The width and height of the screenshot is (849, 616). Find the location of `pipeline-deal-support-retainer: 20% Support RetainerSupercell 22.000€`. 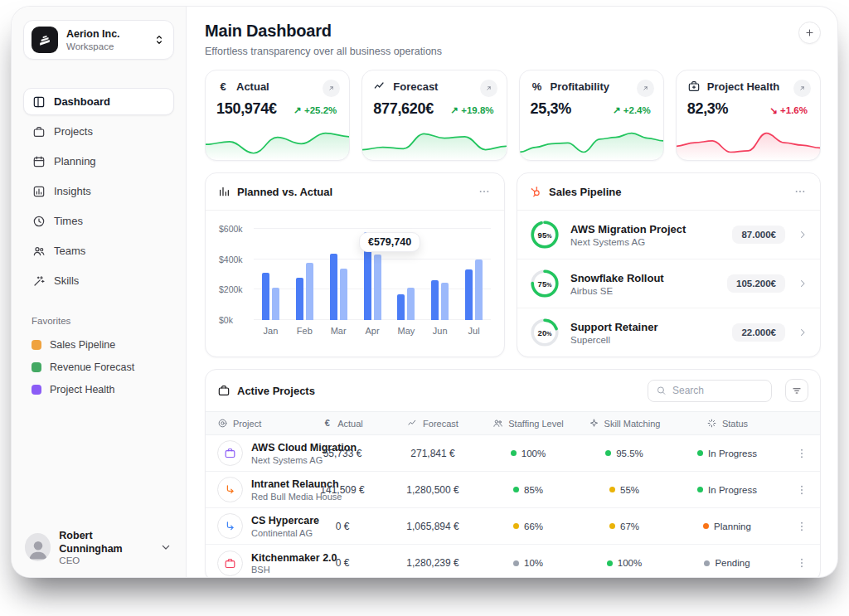

pipeline-deal-support-retainer: 20% Support RetainerSupercell 22.000€ is located at coordinates (668, 332).